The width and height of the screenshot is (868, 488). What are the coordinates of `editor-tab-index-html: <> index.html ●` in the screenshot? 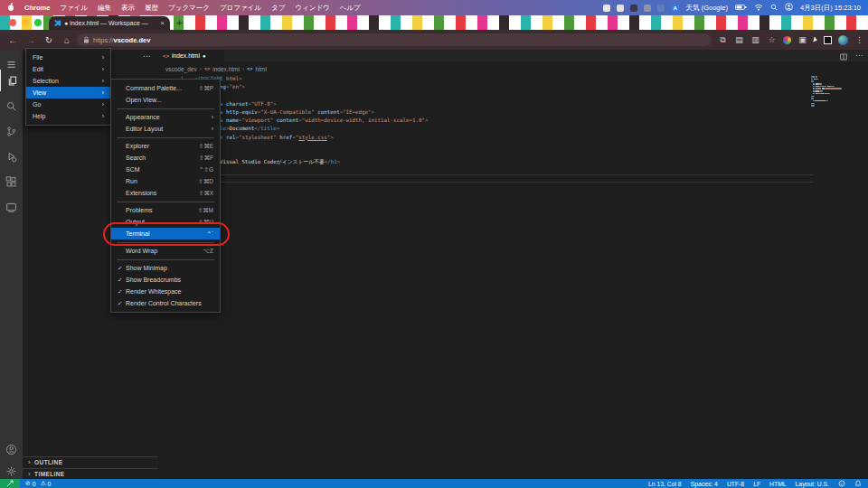 It's located at (192, 56).